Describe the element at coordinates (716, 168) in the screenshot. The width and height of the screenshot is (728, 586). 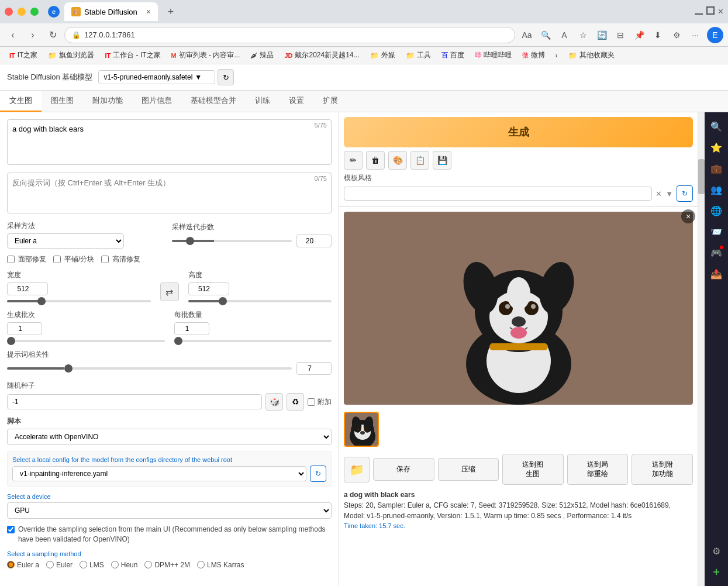
I see `edge-briefcase-icon: 💼` at that location.